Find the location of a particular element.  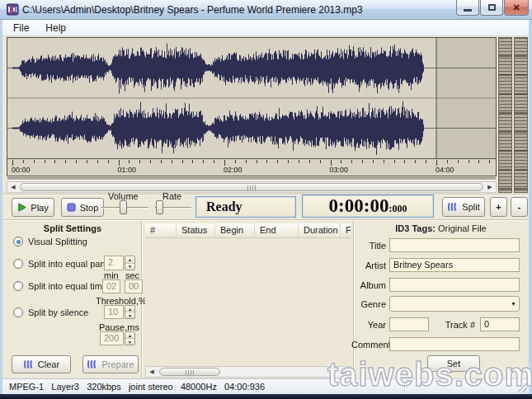

time-milliseconds: :000 is located at coordinates (398, 209).